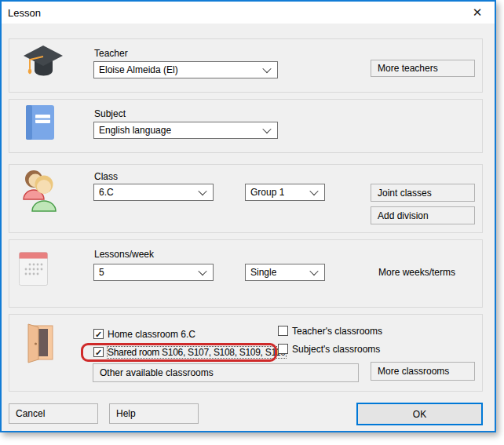 The height and width of the screenshot is (445, 504). Describe the element at coordinates (33, 268) in the screenshot. I see `calendar-icon` at that location.